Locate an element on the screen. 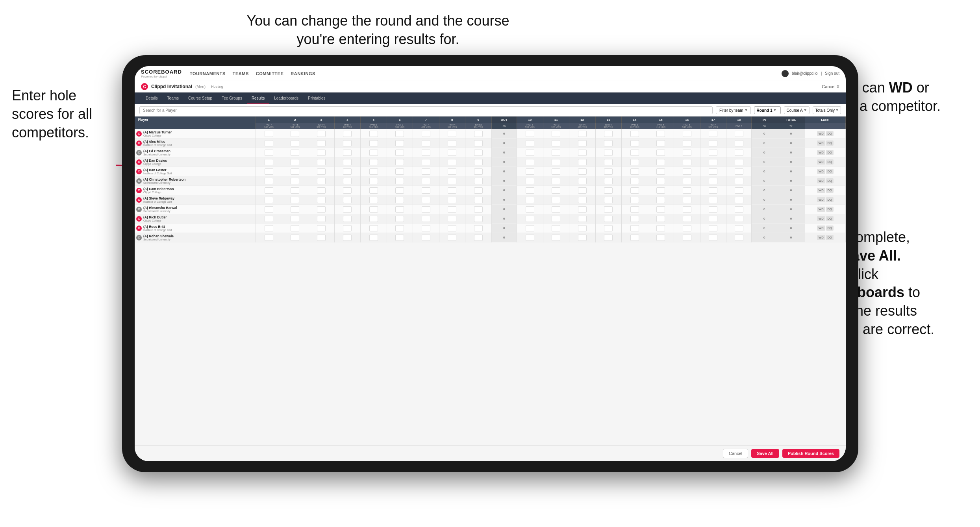 The image size is (980, 527). score-input-h9-p5 is located at coordinates (478, 181).